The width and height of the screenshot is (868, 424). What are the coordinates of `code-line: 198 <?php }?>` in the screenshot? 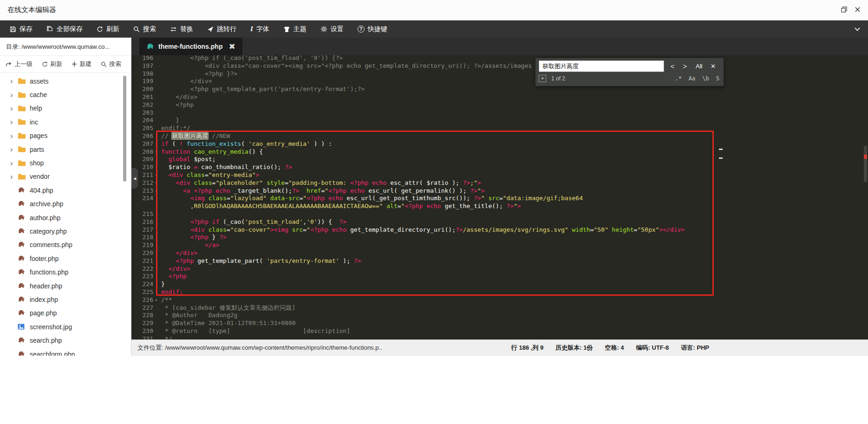 It's located at (500, 74).